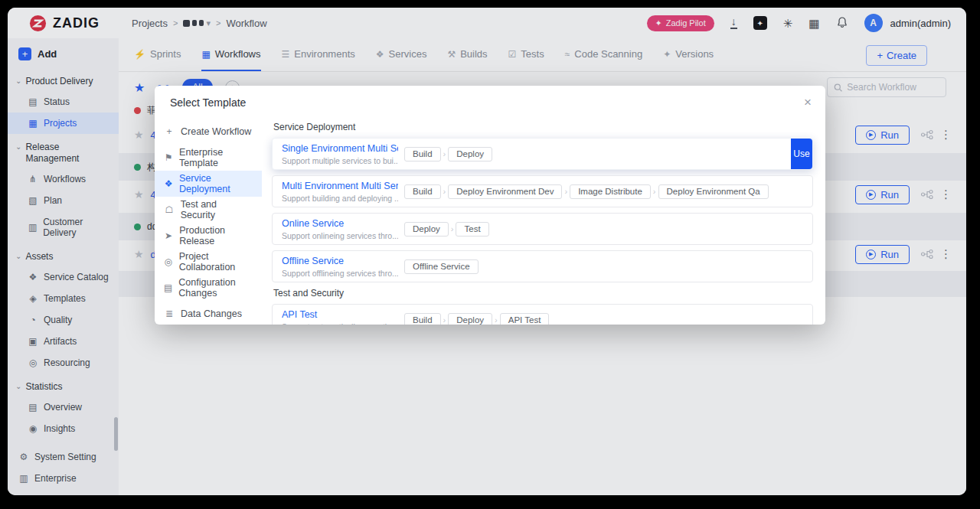 This screenshot has height=509, width=980. Describe the element at coordinates (169, 314) in the screenshot. I see `database-icon: ≣` at that location.